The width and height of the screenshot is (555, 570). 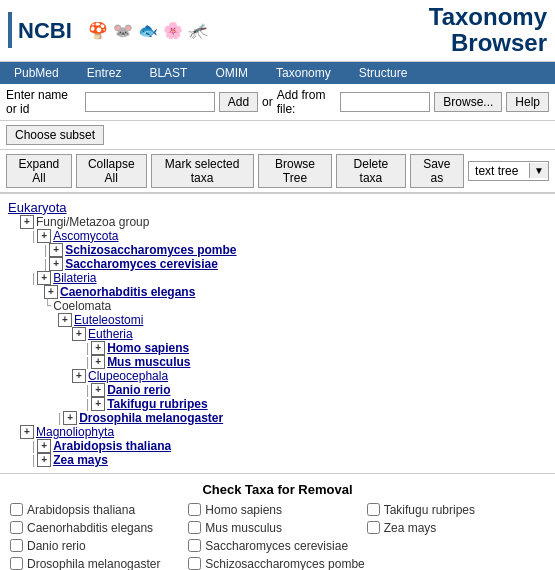 What do you see at coordinates (194, 564) in the screenshot?
I see `checkbox-schizo` at bounding box center [194, 564].